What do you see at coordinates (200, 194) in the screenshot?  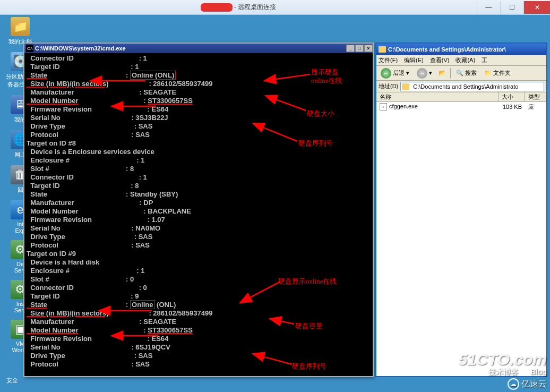 I see `cmd-line: State : Standby (SBY)` at bounding box center [200, 194].